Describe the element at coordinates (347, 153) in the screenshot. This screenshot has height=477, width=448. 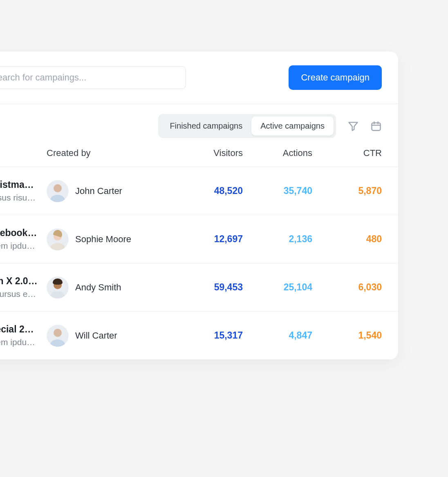
I see `column-ctr: CTR` at that location.